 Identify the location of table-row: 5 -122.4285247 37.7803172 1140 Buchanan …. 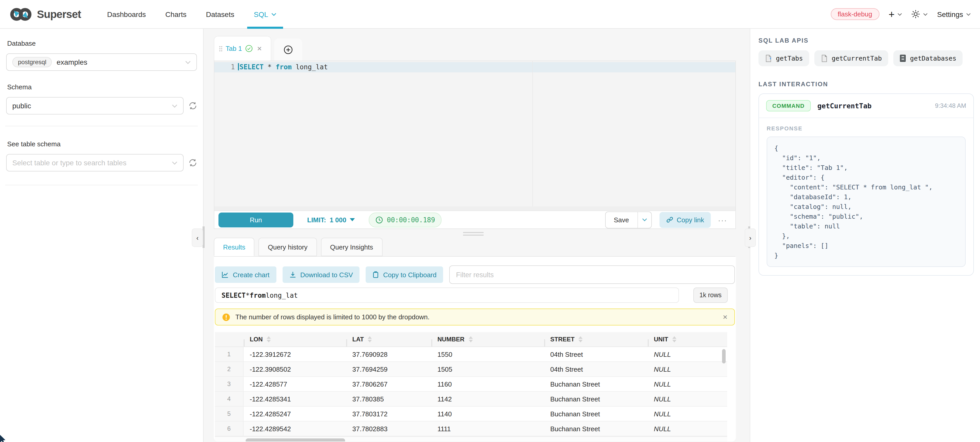
(471, 414).